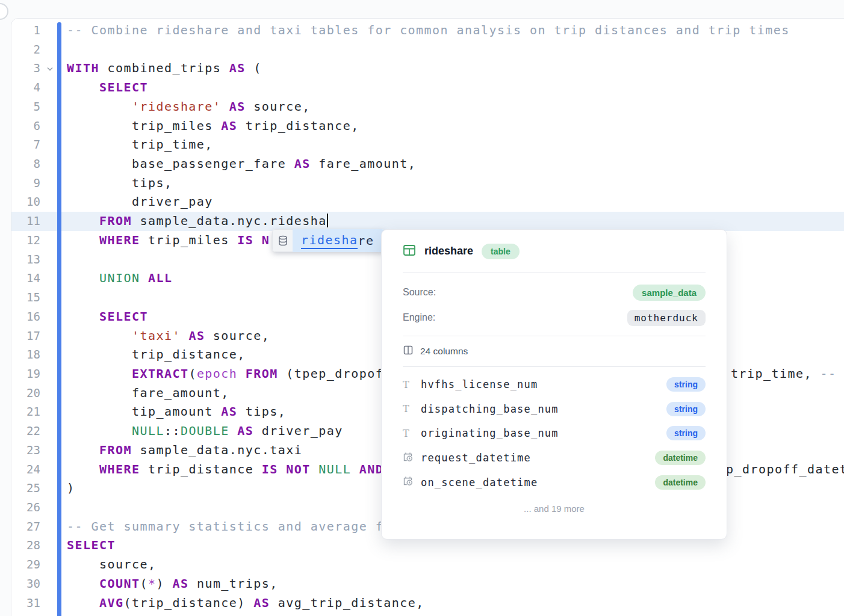  What do you see at coordinates (225, 527) in the screenshot?
I see `code-text: -- Get summary statistics and average f` at bounding box center [225, 527].